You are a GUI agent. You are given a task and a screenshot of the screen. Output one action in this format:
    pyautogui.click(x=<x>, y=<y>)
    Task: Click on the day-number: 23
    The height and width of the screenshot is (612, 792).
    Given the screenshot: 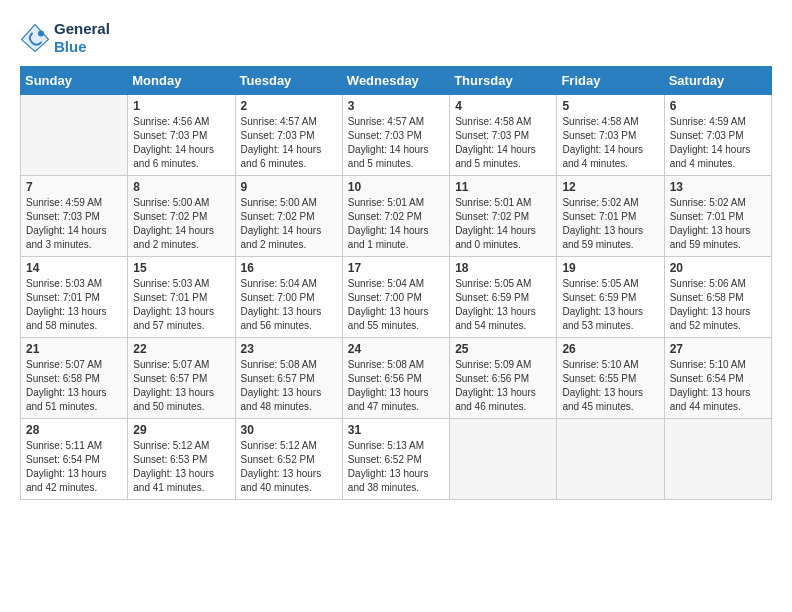 What is the action you would take?
    pyautogui.click(x=289, y=349)
    